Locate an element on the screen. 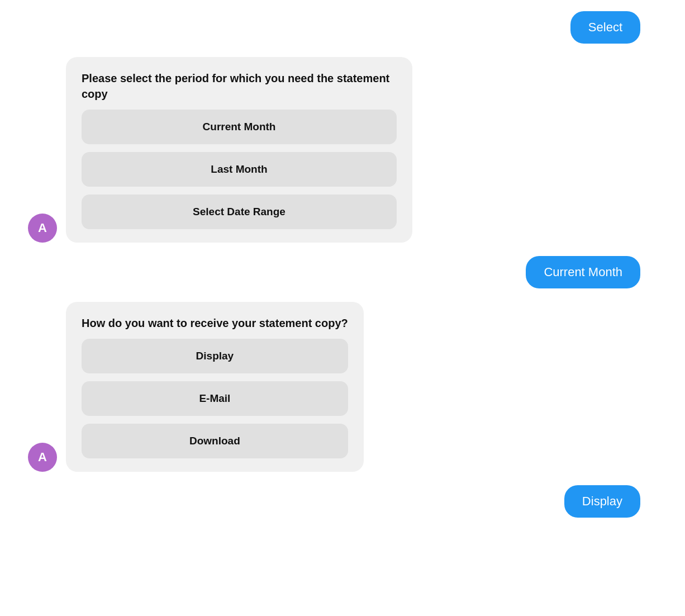 The width and height of the screenshot is (685, 616). current-month-bubble: Current Month is located at coordinates (583, 272).